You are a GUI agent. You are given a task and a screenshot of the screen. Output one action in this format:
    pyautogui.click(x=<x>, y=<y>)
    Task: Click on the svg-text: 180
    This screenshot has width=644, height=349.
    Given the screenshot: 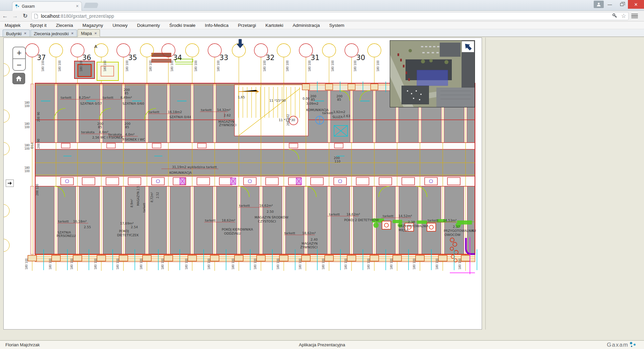 What is the action you would take?
    pyautogui.click(x=27, y=146)
    